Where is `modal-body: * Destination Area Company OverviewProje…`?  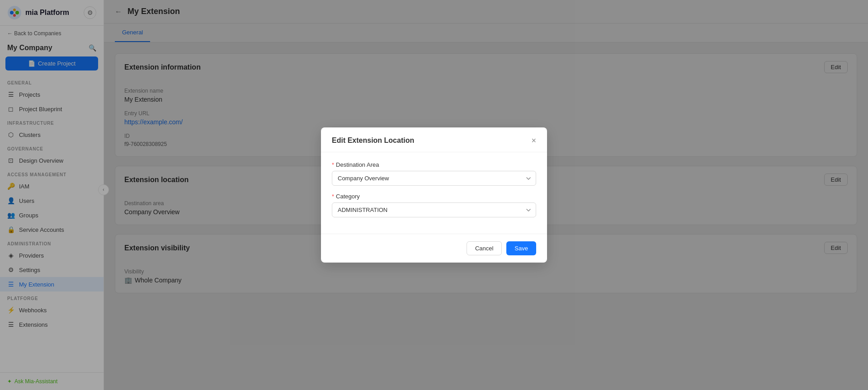 modal-body: * Destination Area Company OverviewProje… is located at coordinates (434, 193).